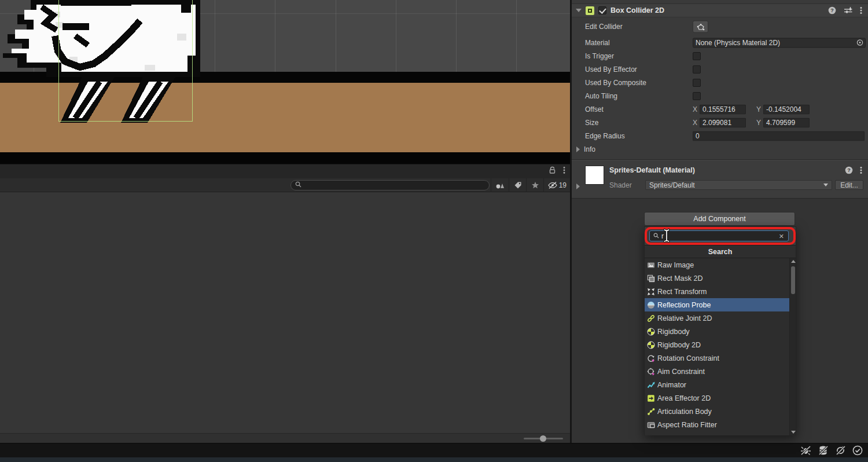 The width and height of the screenshot is (868, 462). What do you see at coordinates (651, 398) in the screenshot?
I see `area-effector-2d-icon` at bounding box center [651, 398].